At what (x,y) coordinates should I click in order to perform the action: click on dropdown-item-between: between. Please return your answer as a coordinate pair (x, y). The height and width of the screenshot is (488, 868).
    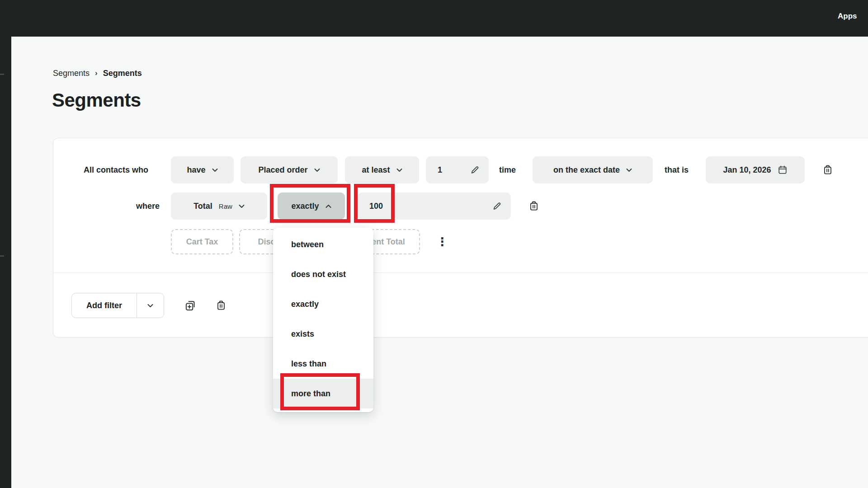
    Looking at the image, I should click on (323, 244).